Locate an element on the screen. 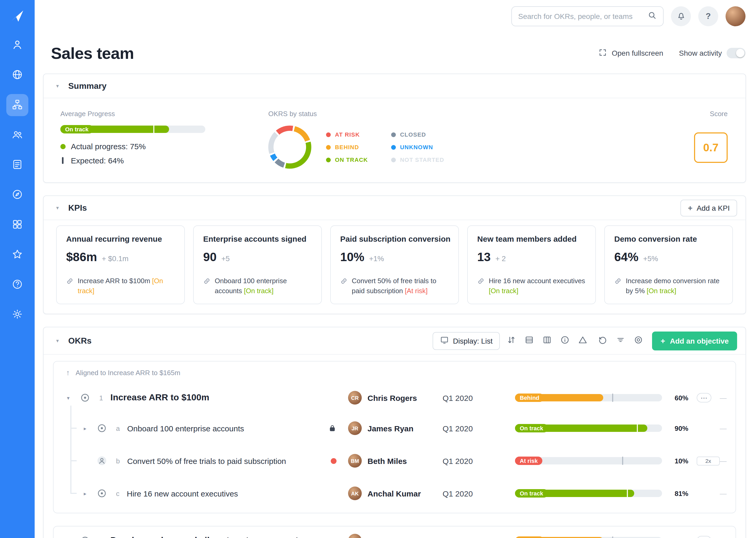 This screenshot has height=538, width=756. sidebar-item-globe is located at coordinates (17, 75).